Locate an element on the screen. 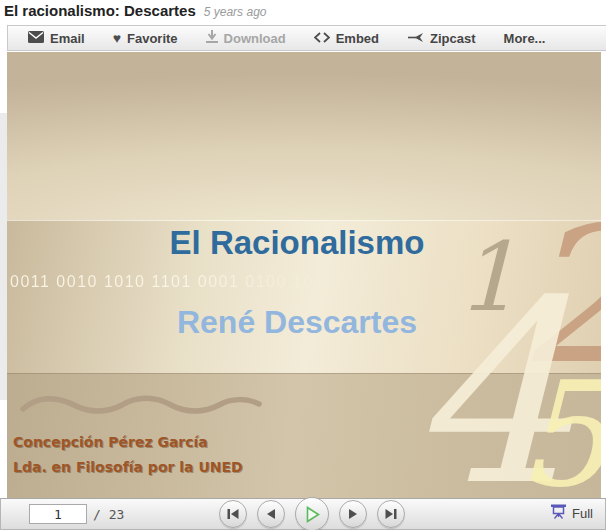 This screenshot has width=606, height=532. last-slide-button is located at coordinates (391, 514).